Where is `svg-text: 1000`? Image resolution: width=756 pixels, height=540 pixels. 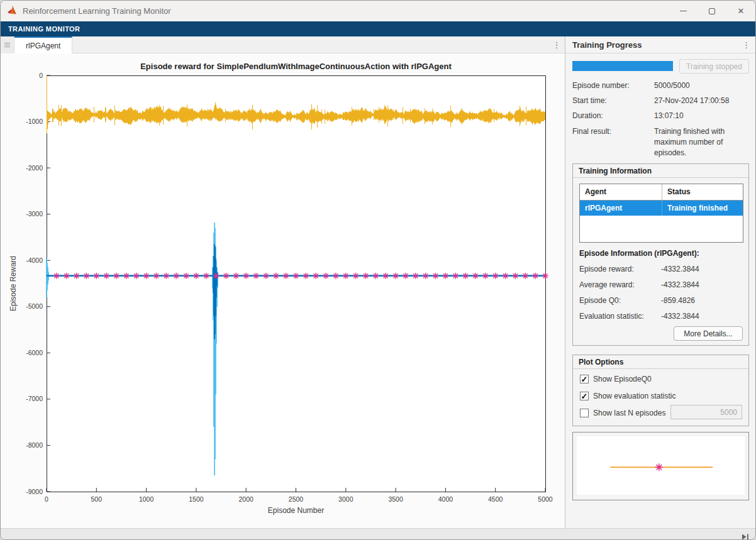
svg-text: 1000 is located at coordinates (147, 499).